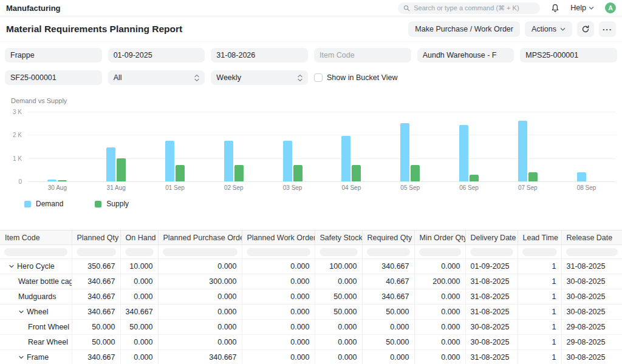 The height and width of the screenshot is (364, 622). I want to click on table-cell-item: Wheel, so click(36, 312).